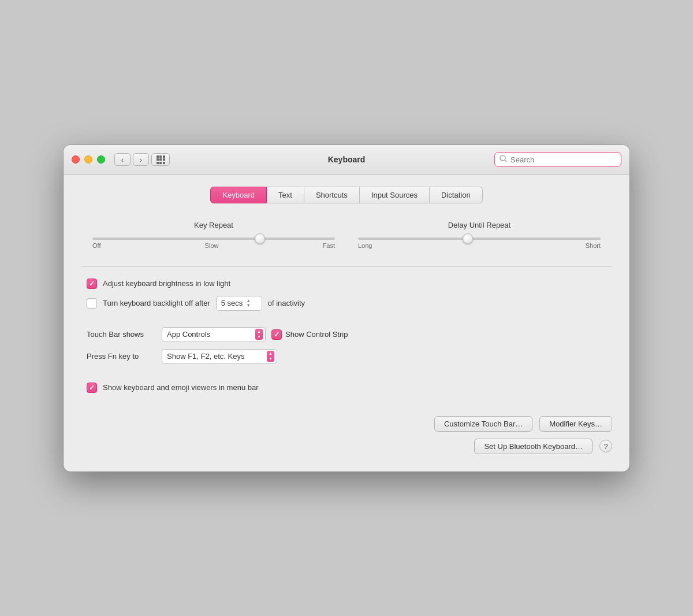  What do you see at coordinates (479, 225) in the screenshot?
I see `delay-repeat-label: Delay Until Repeat` at bounding box center [479, 225].